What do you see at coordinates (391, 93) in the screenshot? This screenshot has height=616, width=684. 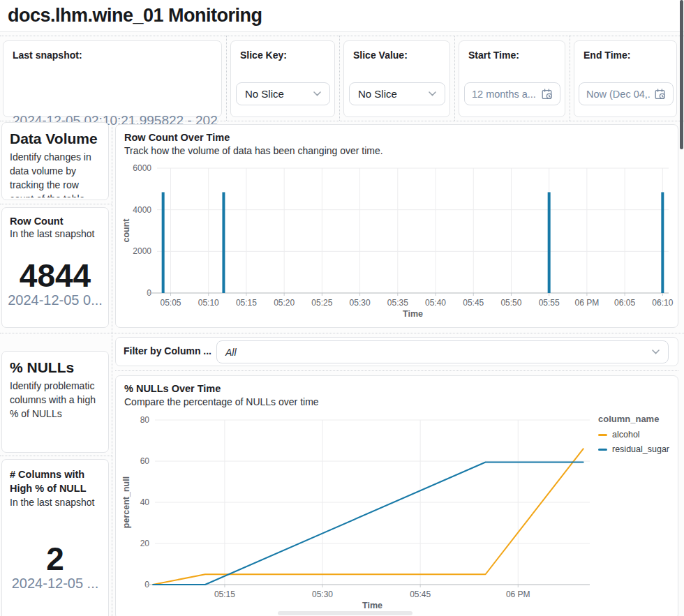 I see `slice-value-select-value: No Slice` at bounding box center [391, 93].